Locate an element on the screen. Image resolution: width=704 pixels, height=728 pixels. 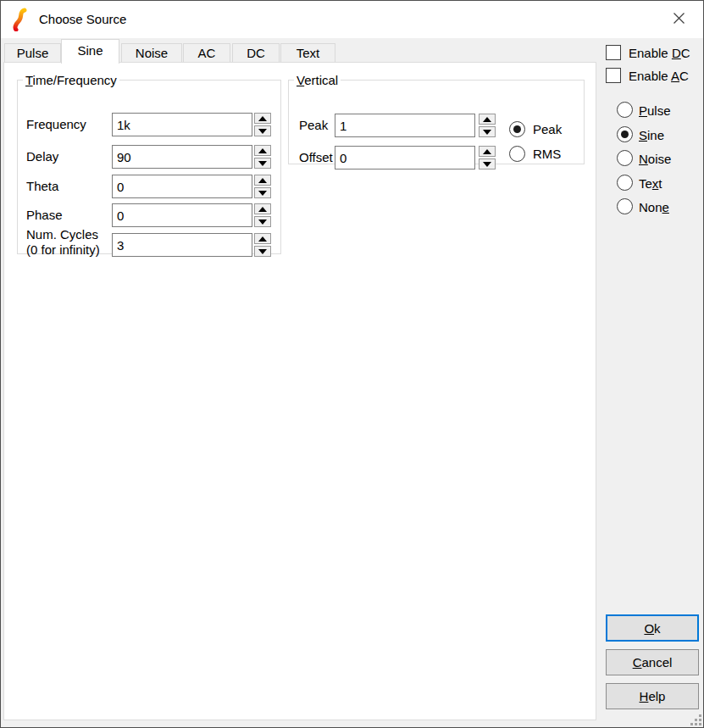
offset-label: Offset is located at coordinates (316, 158).